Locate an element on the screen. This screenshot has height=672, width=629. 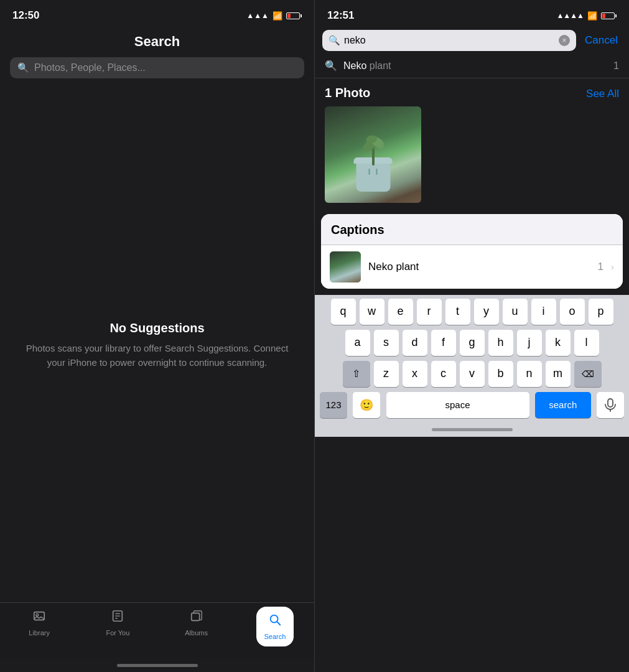
key-y: y is located at coordinates (487, 312).